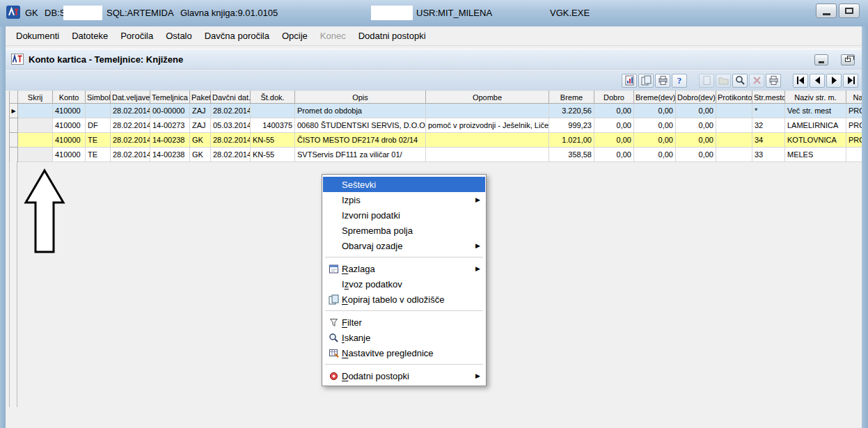  I want to click on first-record-icon, so click(800, 81).